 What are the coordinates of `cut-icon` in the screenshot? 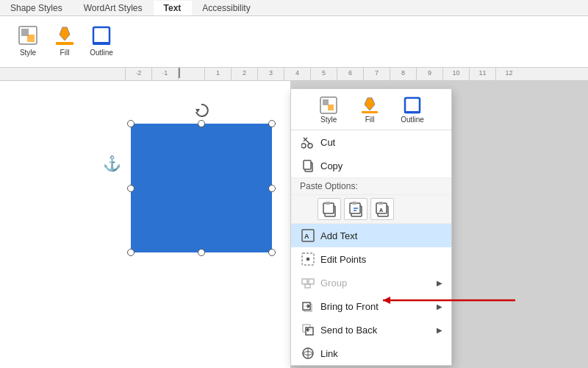 It's located at (308, 142).